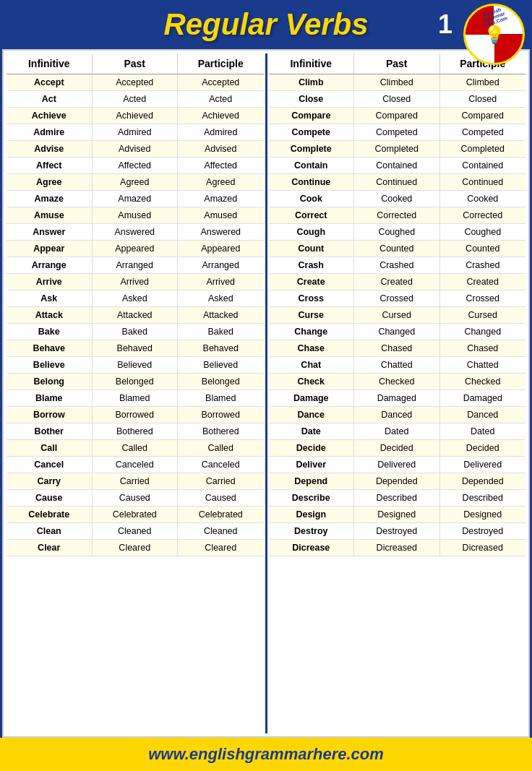 The width and height of the screenshot is (532, 771). What do you see at coordinates (398, 82) in the screenshot?
I see `past-cell: Climbed` at bounding box center [398, 82].